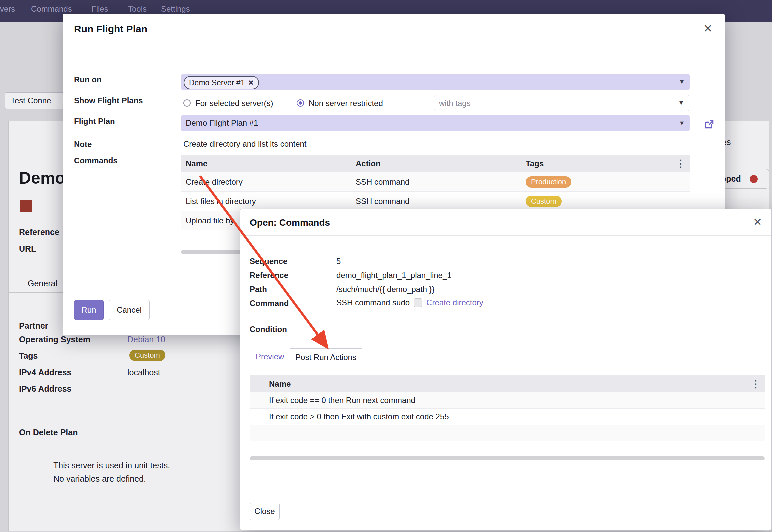  I want to click on table-row: If exit code == 0 then Run next command, so click(507, 401).